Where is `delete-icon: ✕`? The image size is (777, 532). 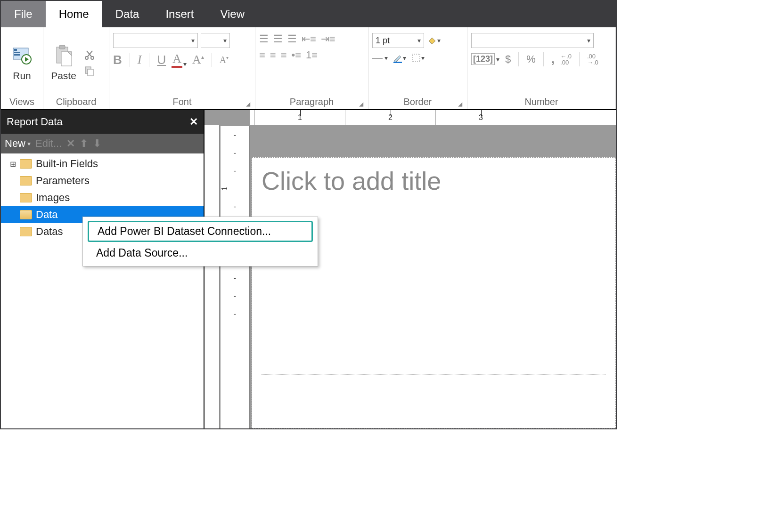
delete-icon: ✕ is located at coordinates (71, 144).